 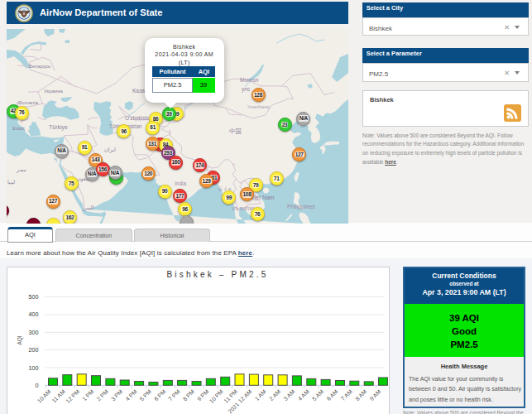 I want to click on svg-text: Украина, so click(x=54, y=91).